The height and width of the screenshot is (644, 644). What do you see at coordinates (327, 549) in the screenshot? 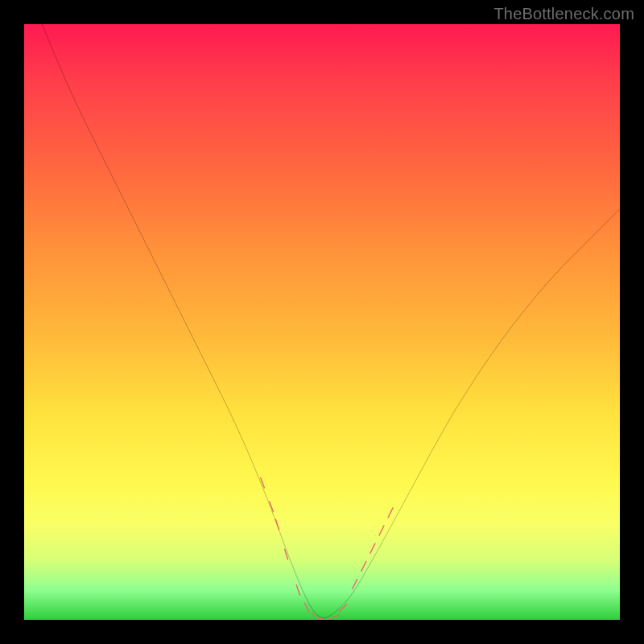
I see `marker-group` at bounding box center [327, 549].